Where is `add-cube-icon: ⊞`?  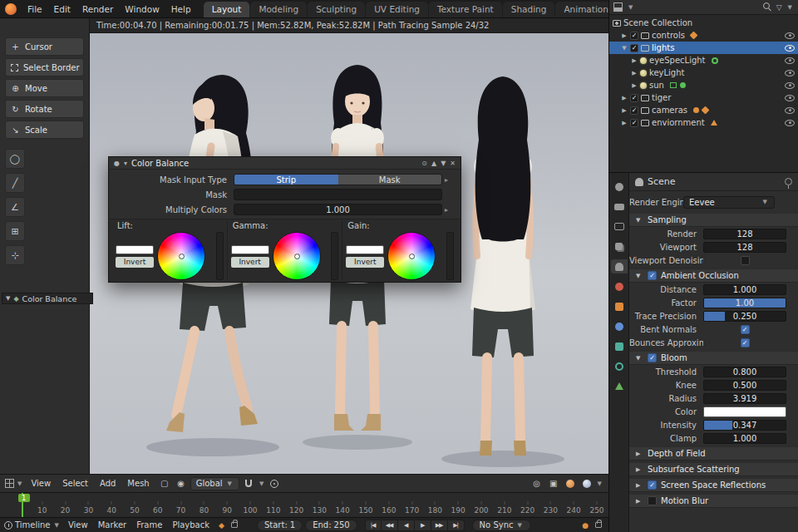 add-cube-icon: ⊞ is located at coordinates (15, 231).